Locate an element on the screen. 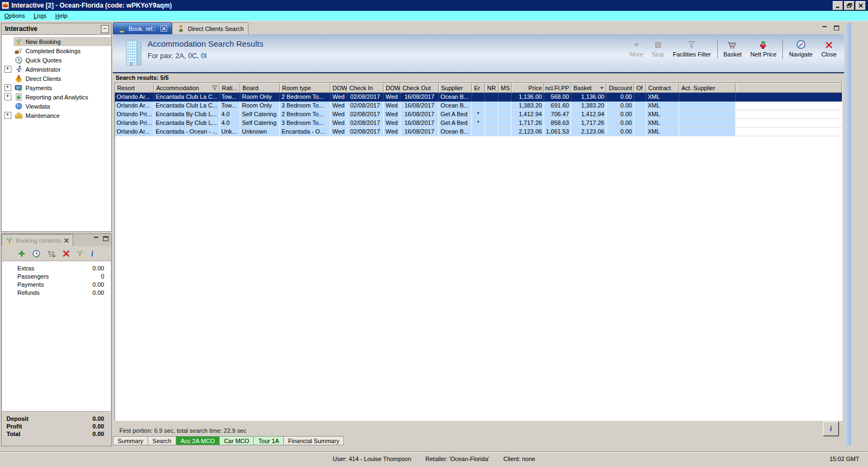 The height and width of the screenshot is (467, 868). close-icon is located at coordinates (66, 241).